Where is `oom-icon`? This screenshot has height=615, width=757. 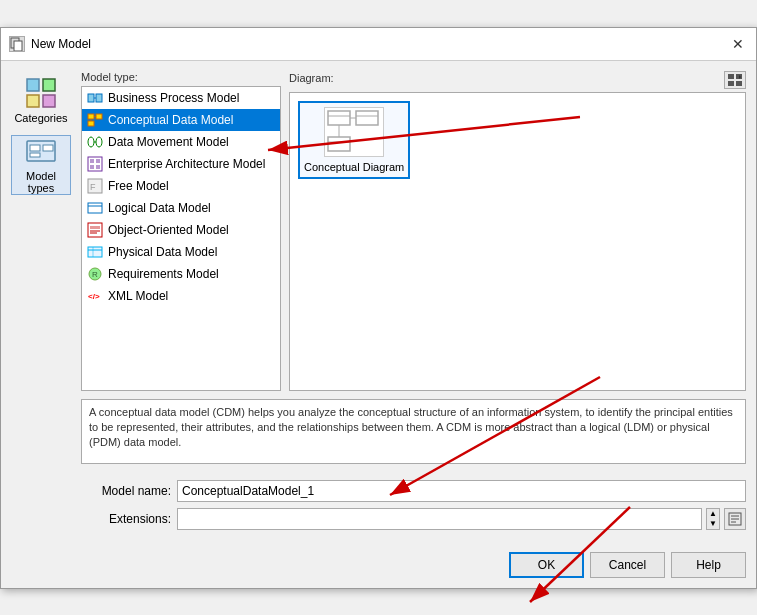 oom-icon is located at coordinates (95, 230).